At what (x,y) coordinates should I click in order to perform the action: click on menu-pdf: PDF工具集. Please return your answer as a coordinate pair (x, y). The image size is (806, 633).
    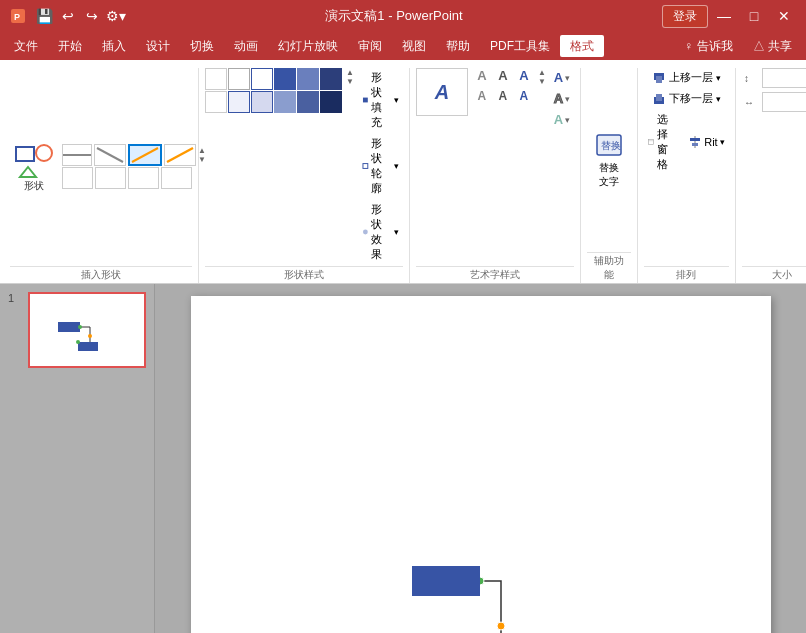
    Looking at the image, I should click on (520, 46).